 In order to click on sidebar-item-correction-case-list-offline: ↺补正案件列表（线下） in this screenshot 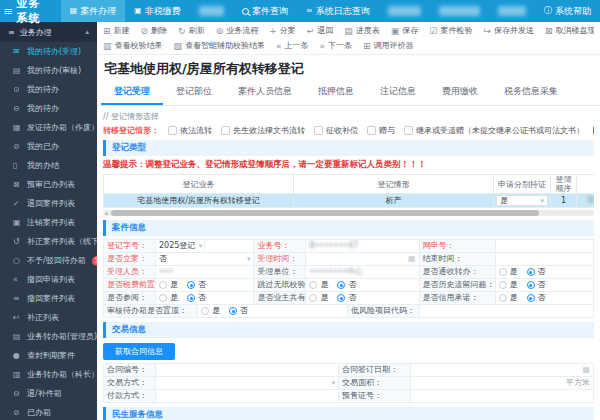, I will do `click(48, 242)`.